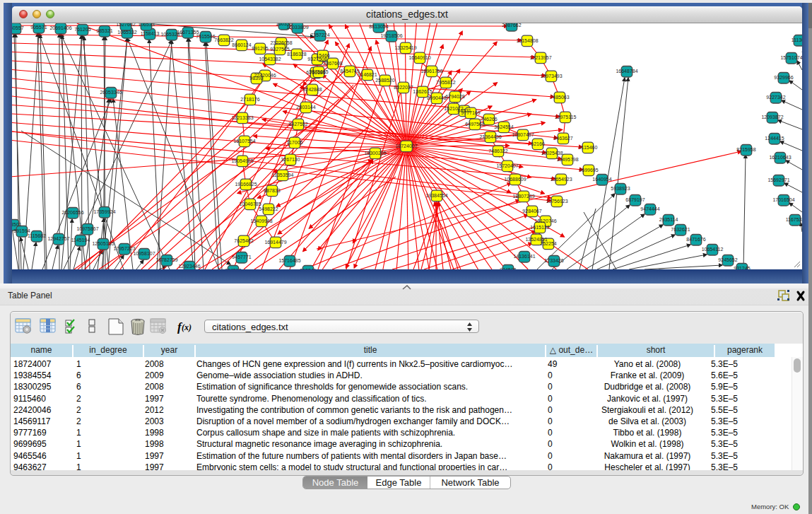  I want to click on svg-text: 10025438, so click(551, 153).